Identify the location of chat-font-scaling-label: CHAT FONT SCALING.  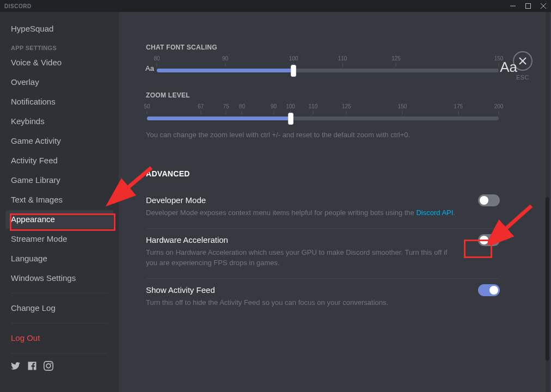
(323, 47).